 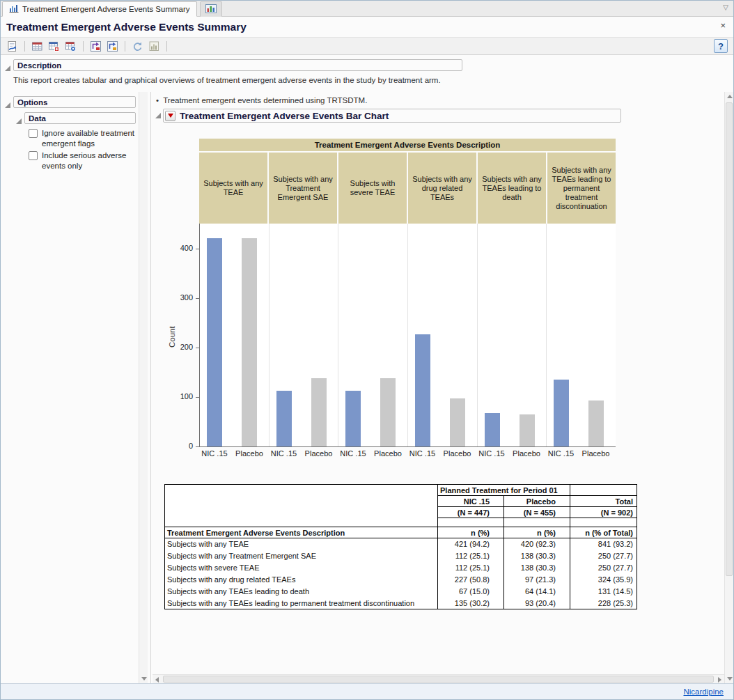 I want to click on table-group-header: Planned Treatment for Period 01, so click(x=504, y=490).